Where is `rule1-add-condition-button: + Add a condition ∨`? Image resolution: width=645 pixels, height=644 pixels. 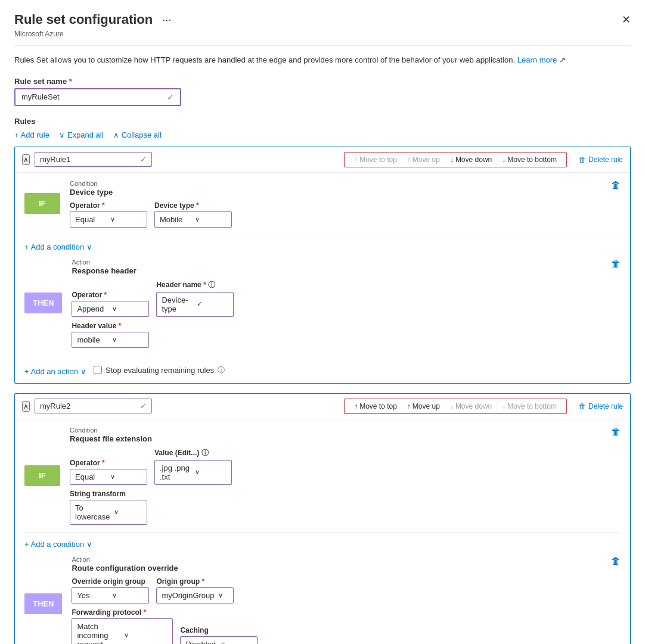
rule1-add-condition-button: + Add a condition ∨ is located at coordinates (58, 247).